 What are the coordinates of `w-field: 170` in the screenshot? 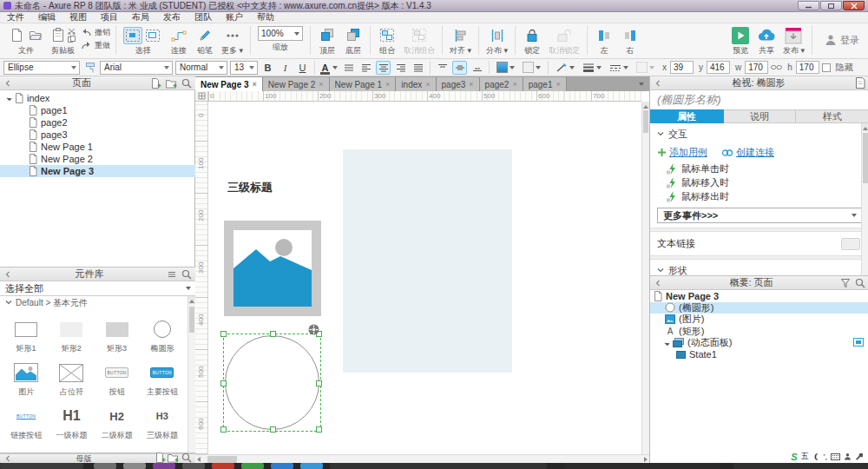 It's located at (757, 68).